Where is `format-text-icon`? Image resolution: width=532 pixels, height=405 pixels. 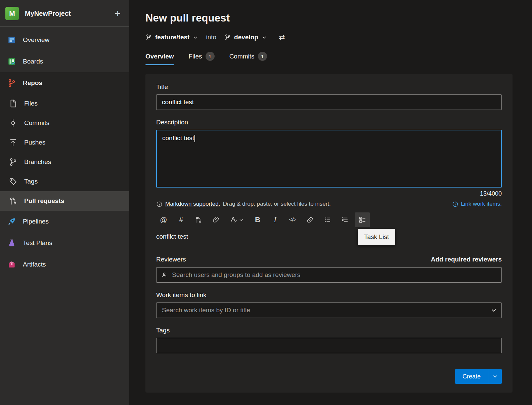 format-text-icon is located at coordinates (237, 220).